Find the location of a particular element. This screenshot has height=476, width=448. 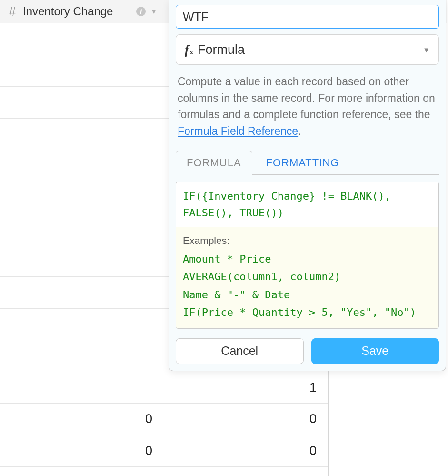

formula-icon: fx is located at coordinates (187, 50).